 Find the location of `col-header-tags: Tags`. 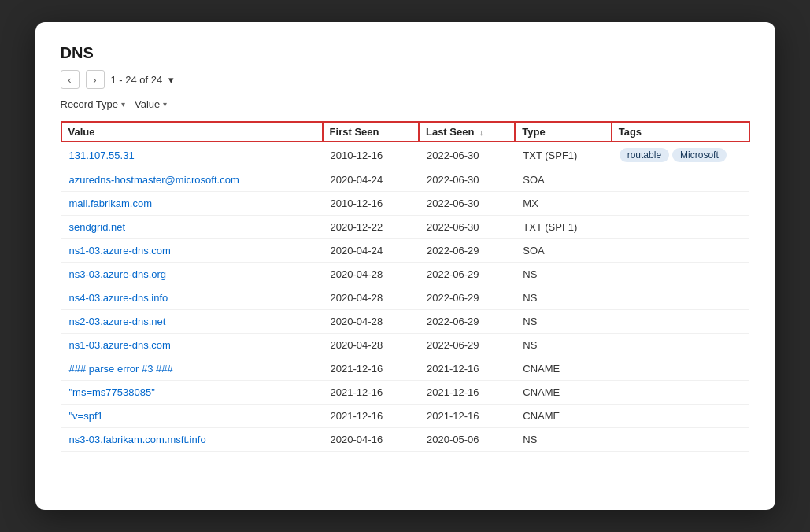

col-header-tags: Tags is located at coordinates (680, 132).